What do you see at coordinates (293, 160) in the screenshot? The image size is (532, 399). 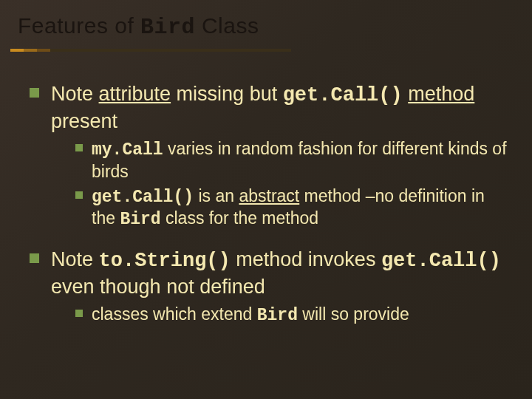 I see `bullet-level2: my.Call varies in random fashion for dif…` at bounding box center [293, 160].